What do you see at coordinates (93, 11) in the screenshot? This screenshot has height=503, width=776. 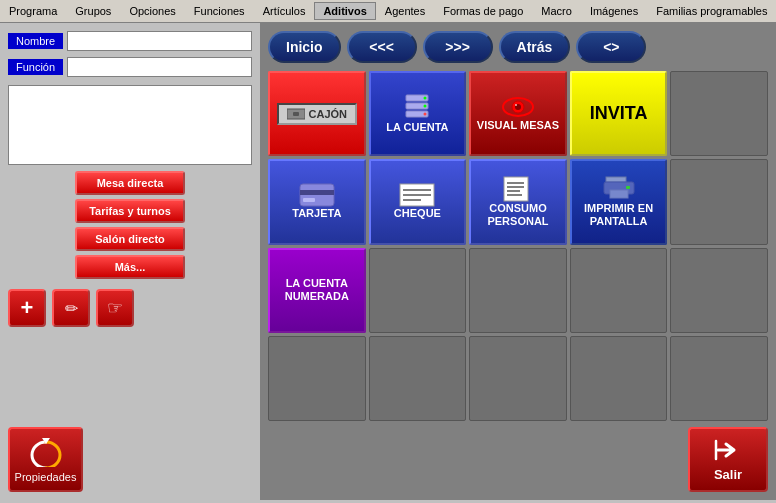 I see `menu-grupos: Grupos` at bounding box center [93, 11].